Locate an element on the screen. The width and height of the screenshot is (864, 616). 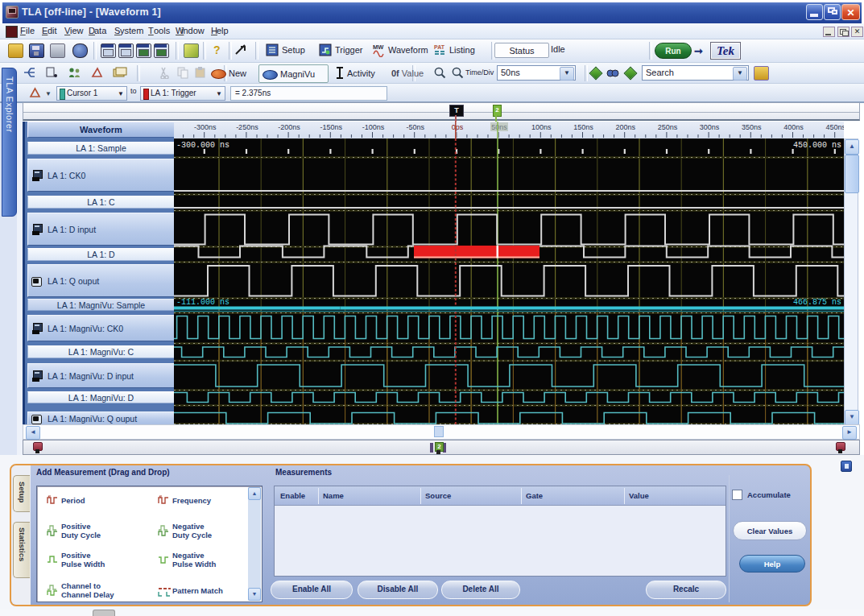
svg-text: -300.000 ns is located at coordinates (203, 145).